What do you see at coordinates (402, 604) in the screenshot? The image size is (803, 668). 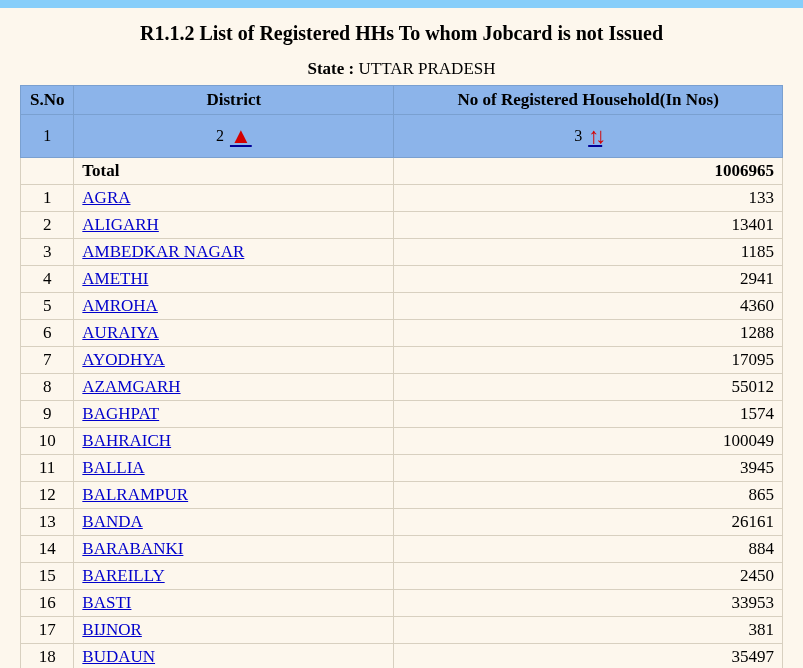 I see `table-row: 16BASTI33953` at bounding box center [402, 604].